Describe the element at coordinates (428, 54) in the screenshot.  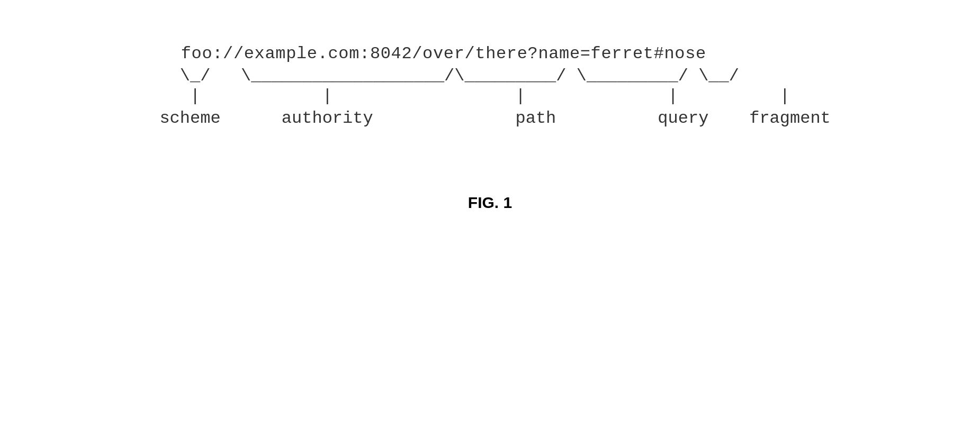
I see `uri-text: foo://example.com:8042/over/there?name=f…` at that location.